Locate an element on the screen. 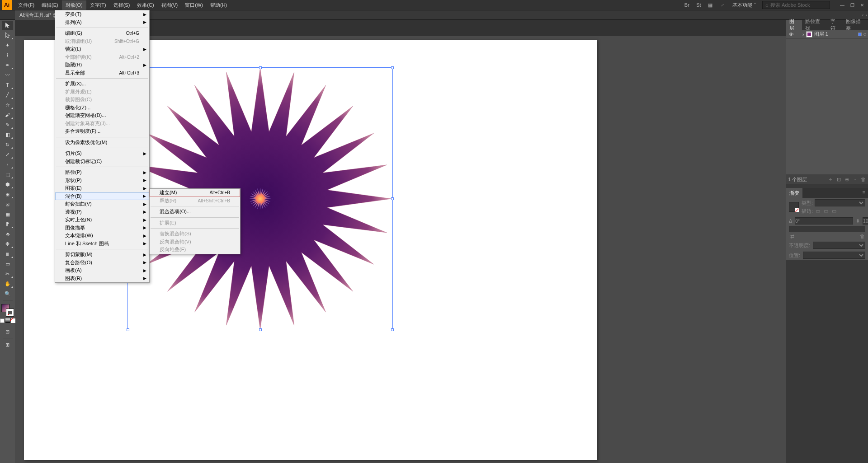 The height and width of the screenshot is (463, 868). menu-效果: 效果(C) is located at coordinates (146, 5).